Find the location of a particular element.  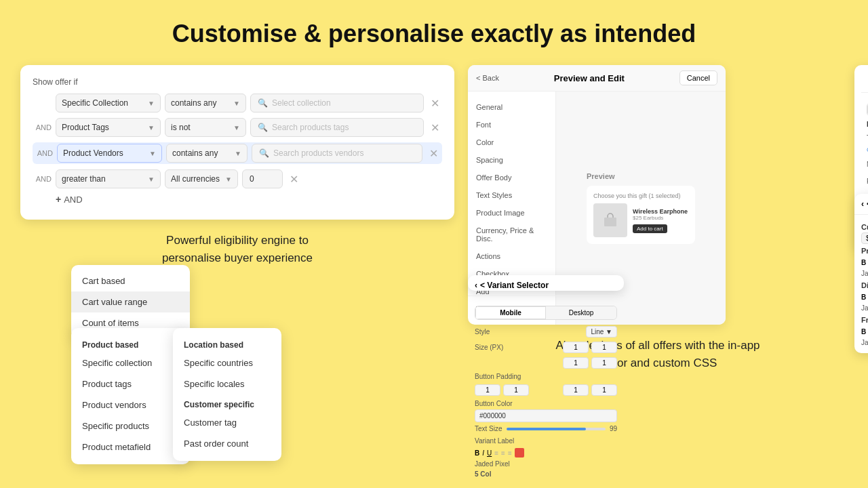

nav-currency: Currency, Price & Disc. is located at coordinates (511, 235).